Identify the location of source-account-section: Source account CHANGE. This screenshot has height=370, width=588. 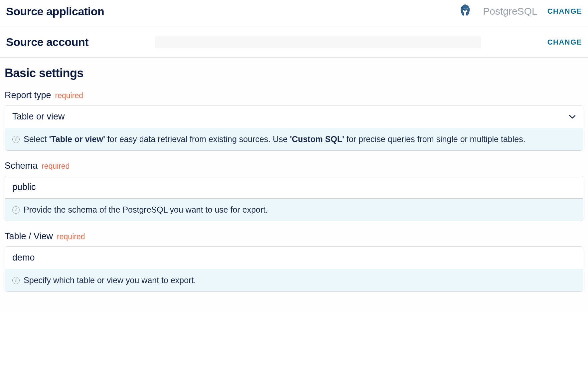
(294, 42).